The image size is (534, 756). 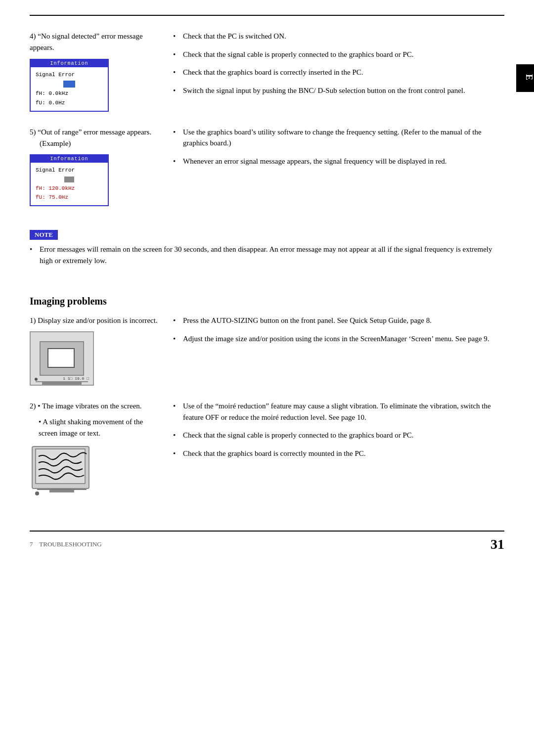 I want to click on info-box-1-line2: fH: 0.0kHz, so click(x=69, y=94).